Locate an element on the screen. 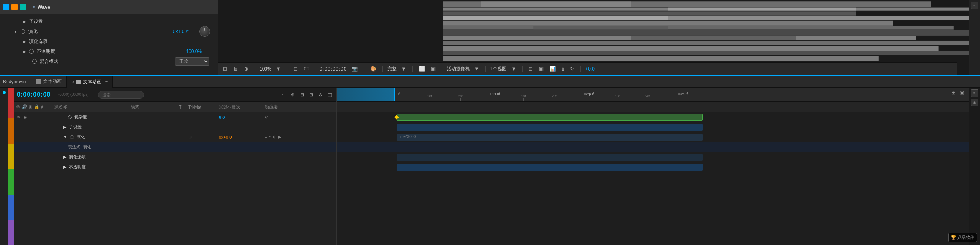 The width and height of the screenshot is (980, 245). layer-row-complexity: 👁 ◉ 复杂度 6.0 ⊙ is located at coordinates (175, 117).